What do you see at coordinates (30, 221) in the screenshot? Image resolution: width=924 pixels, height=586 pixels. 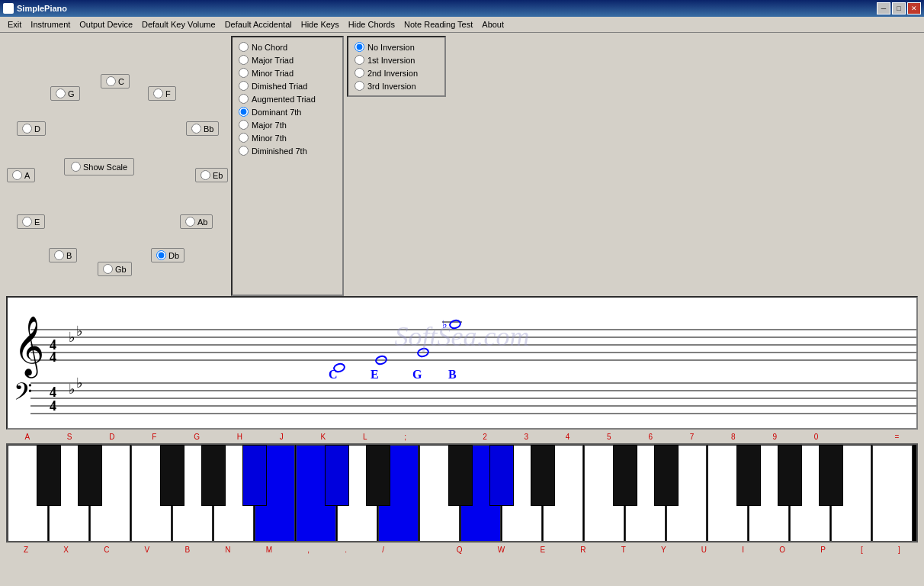 I see `note-e-button: E` at bounding box center [30, 221].